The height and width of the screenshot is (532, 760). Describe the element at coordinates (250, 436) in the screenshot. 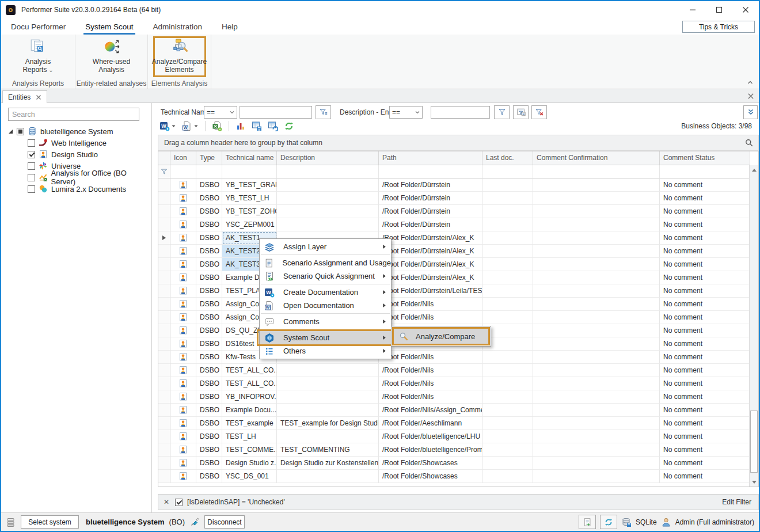

I see `cell-technical-name: TEST_LH` at that location.